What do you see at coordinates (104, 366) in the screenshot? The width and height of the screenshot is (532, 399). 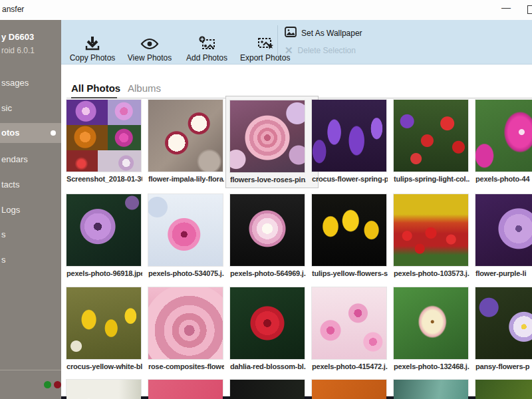 I see `photo-filename: crocus-yellow-white-bl...` at bounding box center [104, 366].